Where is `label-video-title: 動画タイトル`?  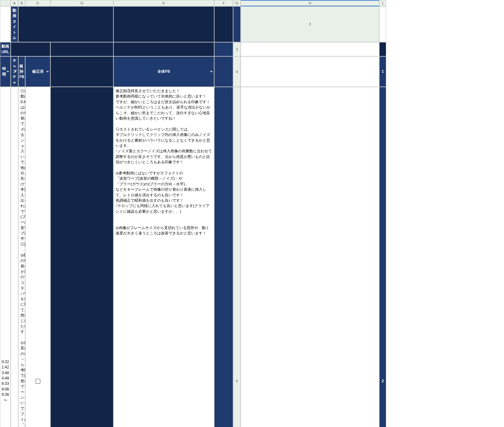
label-video-title: 動画タイトル is located at coordinates (14, 24).